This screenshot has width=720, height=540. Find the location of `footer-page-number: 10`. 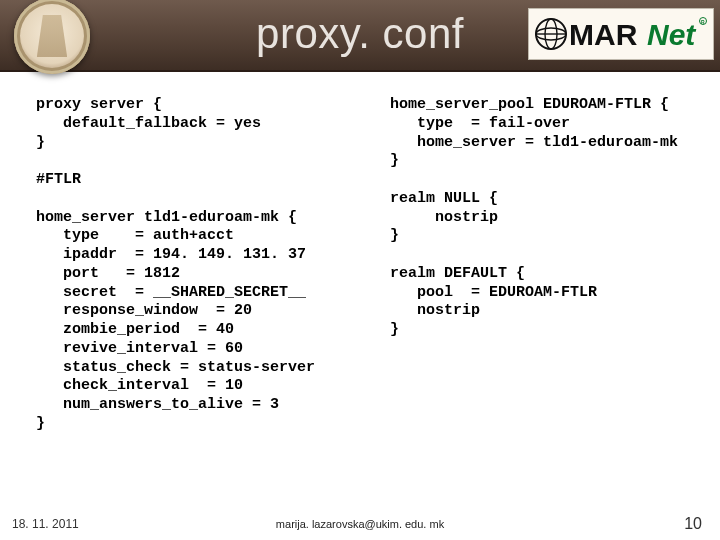

footer-page-number: 10 is located at coordinates (693, 524).